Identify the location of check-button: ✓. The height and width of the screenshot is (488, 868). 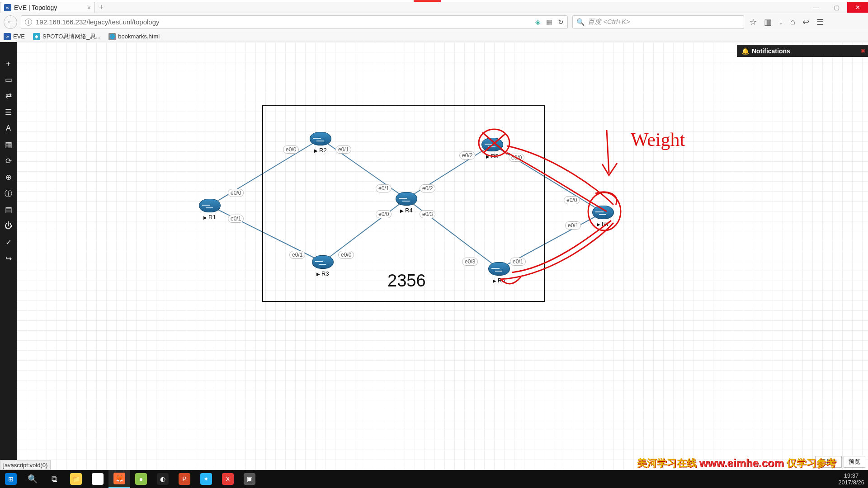
(9, 242).